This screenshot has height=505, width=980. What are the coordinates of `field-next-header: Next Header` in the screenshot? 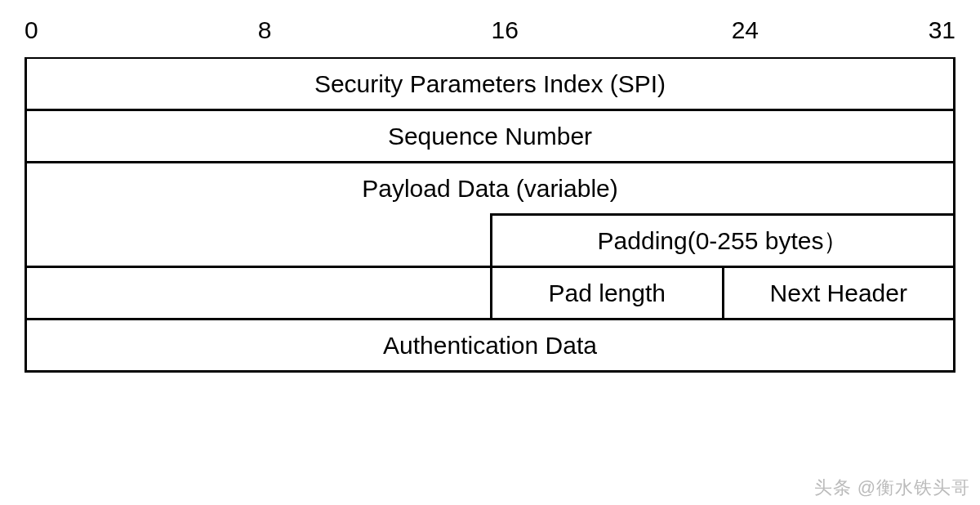 It's located at (838, 293).